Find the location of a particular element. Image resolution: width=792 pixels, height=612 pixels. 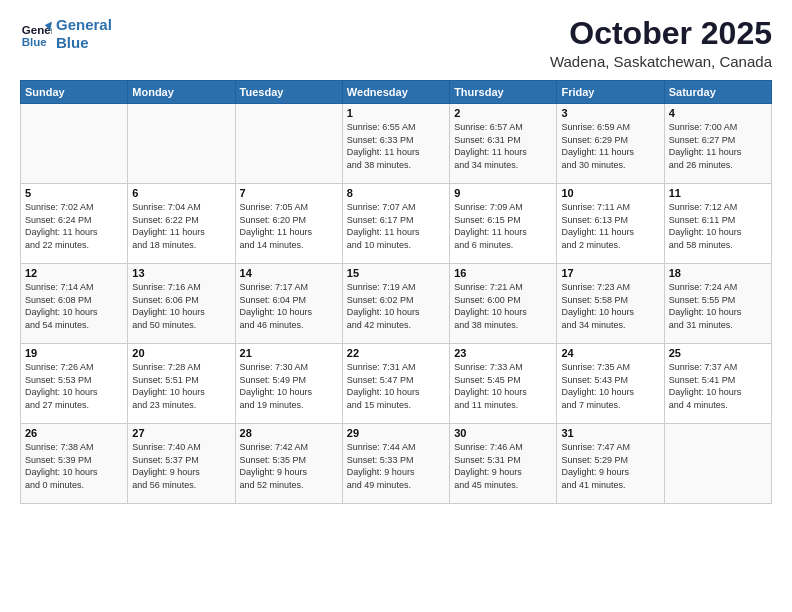

day-info: Sunrise: 7:05 AM Sunset: 6:20 PM Dayligh… is located at coordinates (289, 226).